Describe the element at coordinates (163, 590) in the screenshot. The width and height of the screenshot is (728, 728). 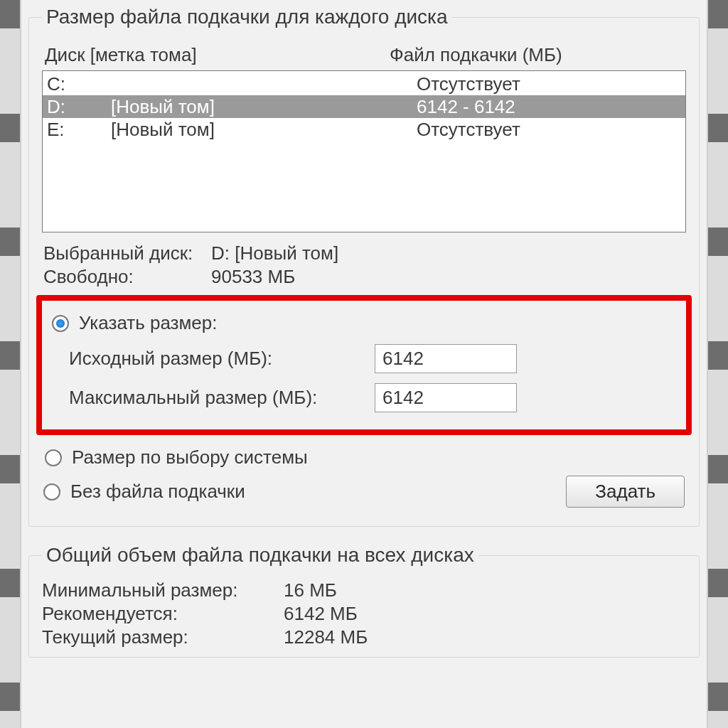
I see `min-size-label: Минимальный размер:` at that location.